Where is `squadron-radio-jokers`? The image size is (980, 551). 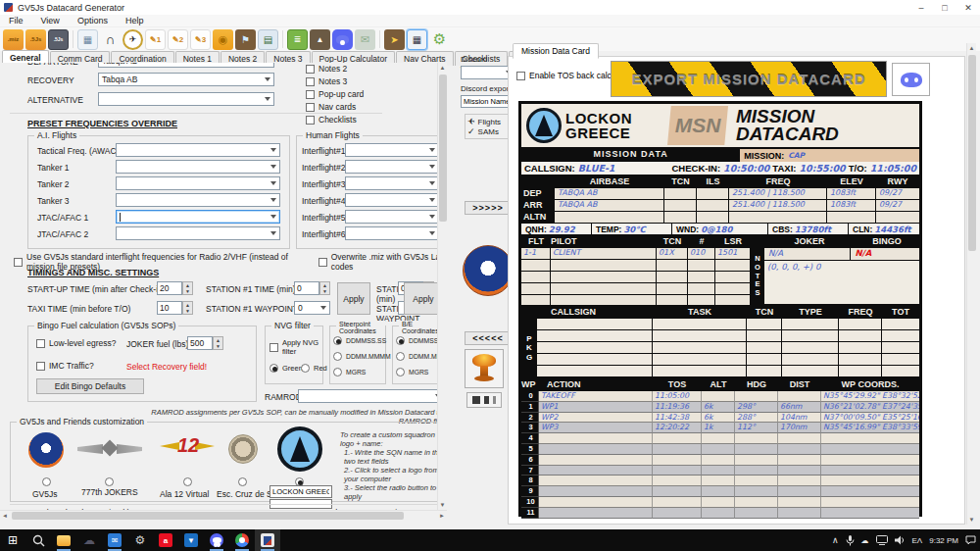
squadron-radio-jokers is located at coordinates (110, 482).